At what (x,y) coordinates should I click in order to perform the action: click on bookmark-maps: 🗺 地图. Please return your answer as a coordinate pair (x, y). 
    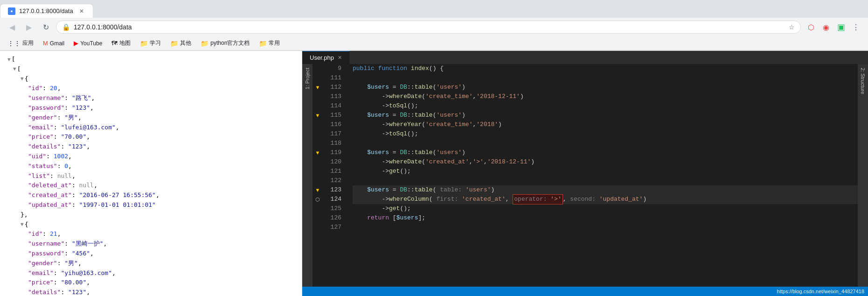
    Looking at the image, I should click on (121, 43).